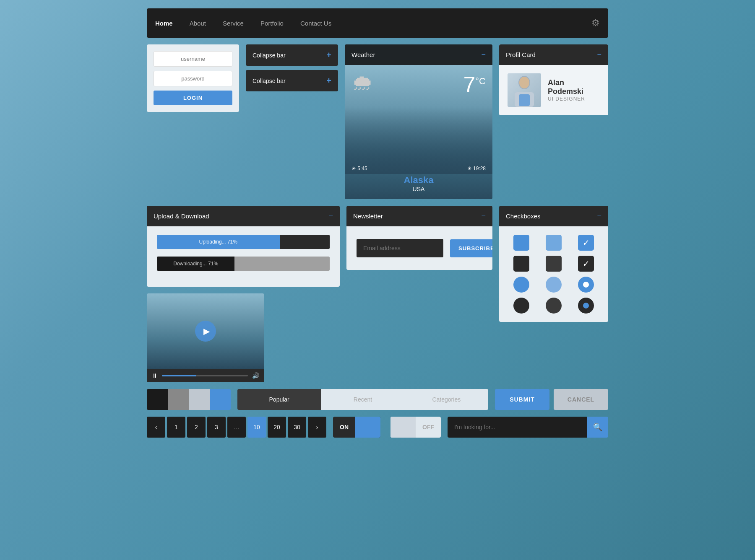 The height and width of the screenshot is (560, 755). I want to click on profil-body: Alan Podemski UI DESIGNER, so click(554, 90).